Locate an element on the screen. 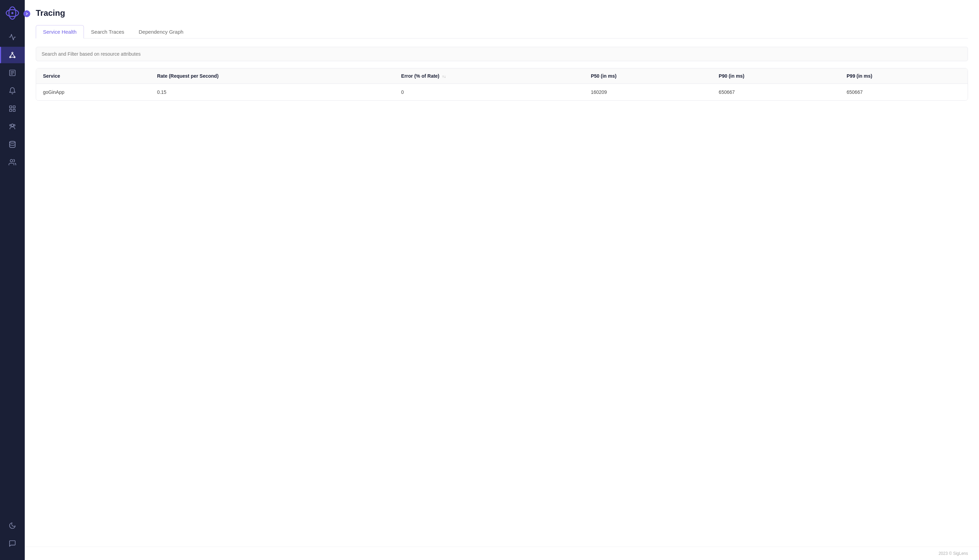  table-row: goGinApp 0.15 0 160209 650667 650667 is located at coordinates (502, 92).